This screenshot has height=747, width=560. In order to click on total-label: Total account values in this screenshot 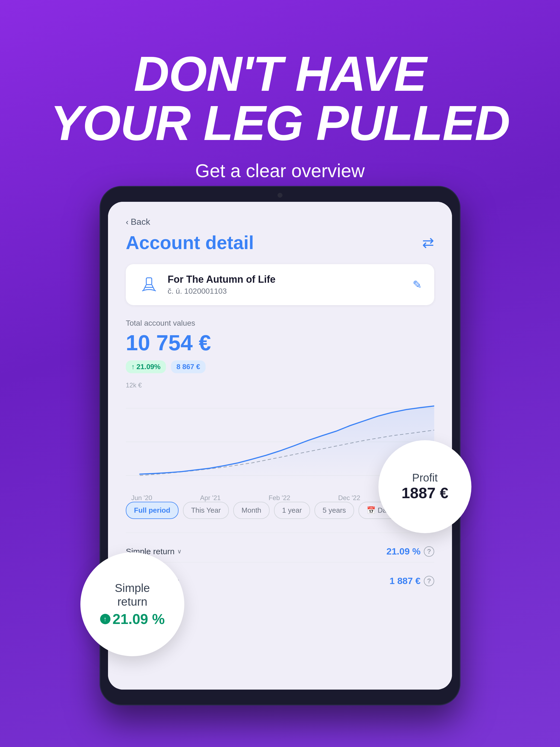, I will do `click(280, 323)`.